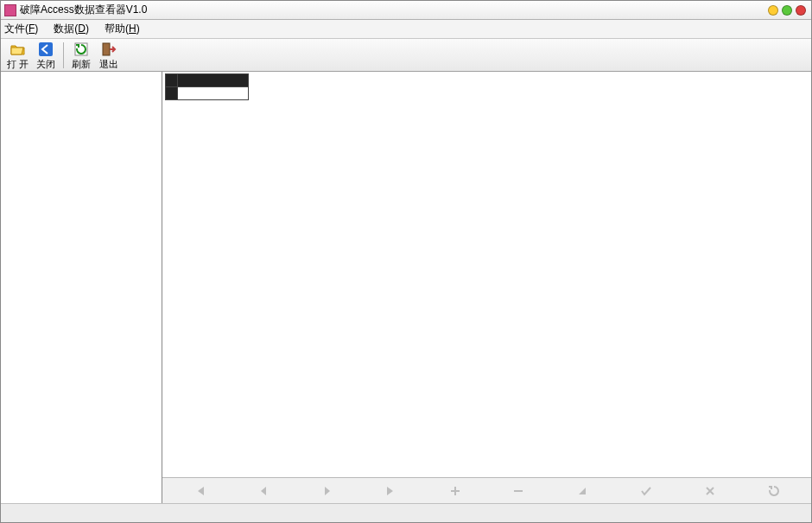 Image resolution: width=812 pixels, height=523 pixels. I want to click on status-bar, so click(406, 513).